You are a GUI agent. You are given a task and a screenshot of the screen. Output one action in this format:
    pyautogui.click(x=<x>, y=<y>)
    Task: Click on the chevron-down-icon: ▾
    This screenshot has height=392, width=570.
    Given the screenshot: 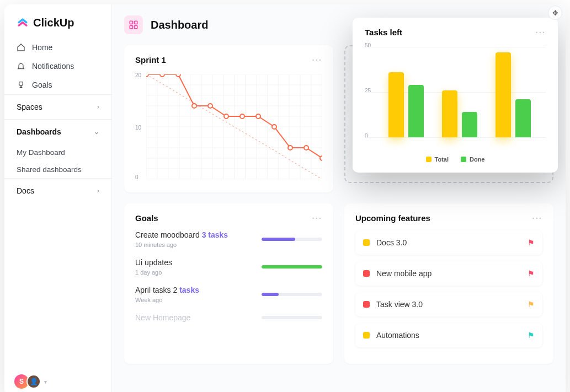 What is the action you would take?
    pyautogui.click(x=45, y=382)
    